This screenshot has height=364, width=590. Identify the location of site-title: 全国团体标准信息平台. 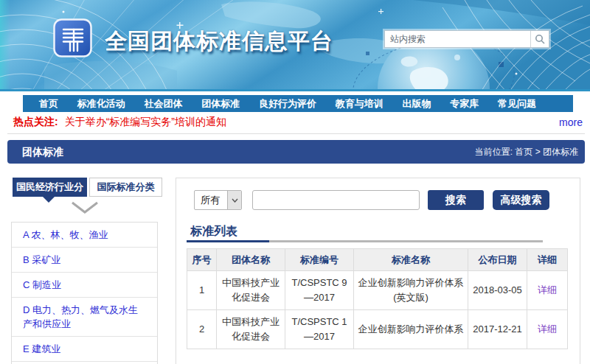
(219, 41).